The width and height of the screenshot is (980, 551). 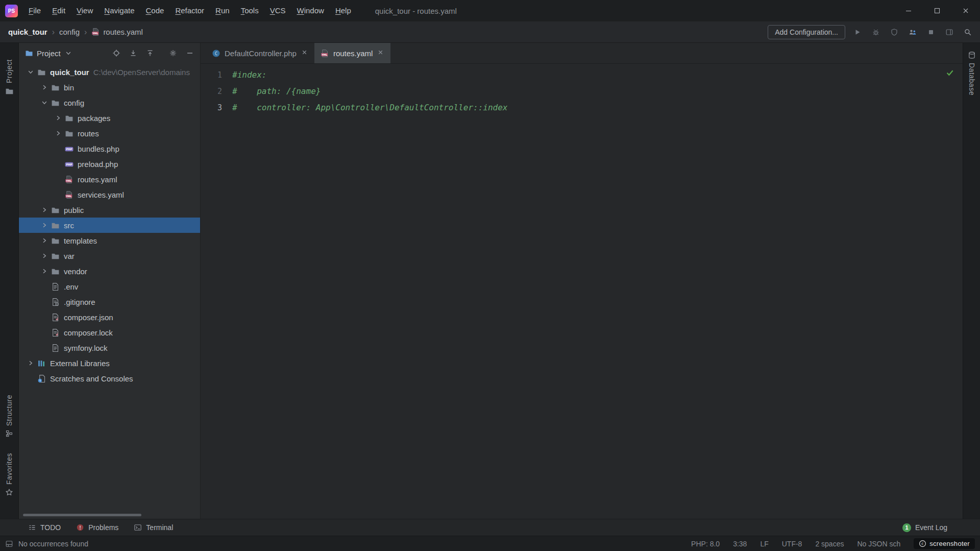 What do you see at coordinates (829, 544) in the screenshot?
I see `status-widget-2-spaces: 2 spaces` at bounding box center [829, 544].